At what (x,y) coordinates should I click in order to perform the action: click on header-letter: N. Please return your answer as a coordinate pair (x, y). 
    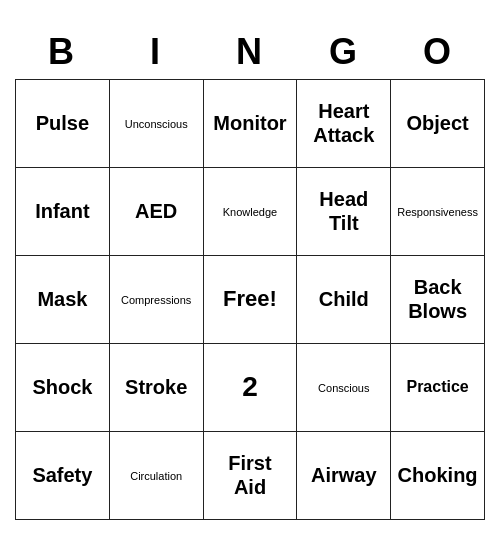
    Looking at the image, I should click on (250, 52).